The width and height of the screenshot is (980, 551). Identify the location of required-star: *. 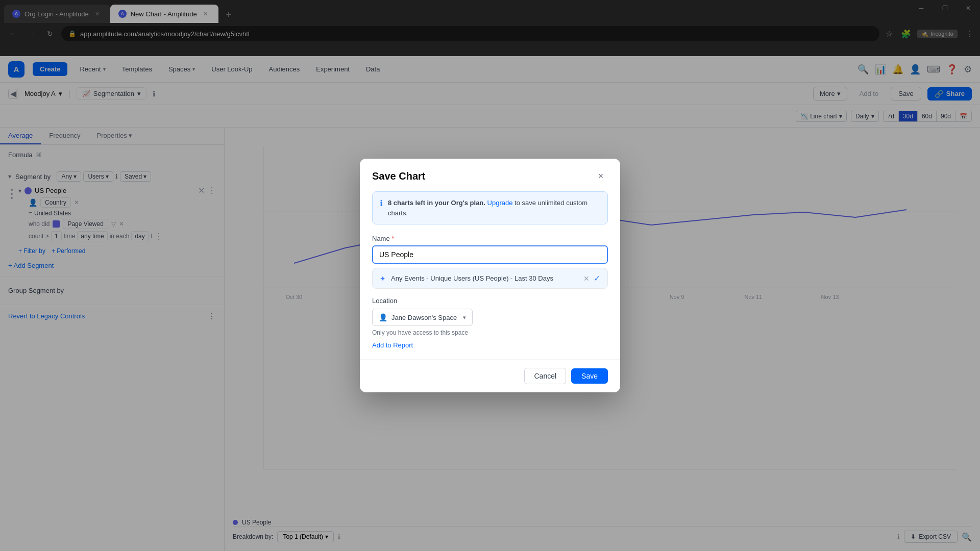
(393, 239).